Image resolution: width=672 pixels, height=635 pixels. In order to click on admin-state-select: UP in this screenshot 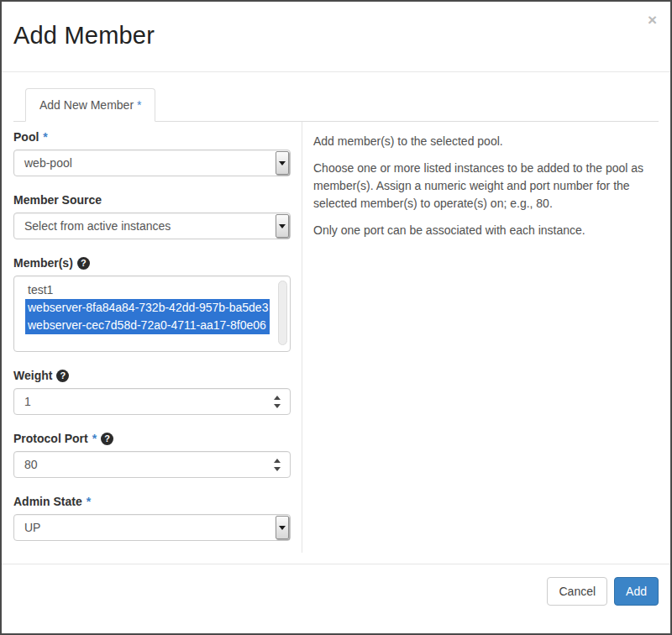, I will do `click(152, 527)`.